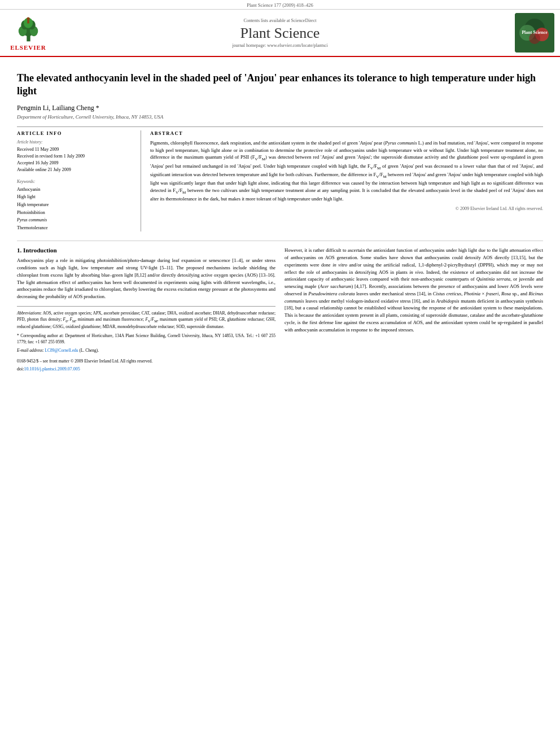 The width and height of the screenshot is (560, 747). I want to click on keyword-photoinhibition: Photoinhibition, so click(76, 213).